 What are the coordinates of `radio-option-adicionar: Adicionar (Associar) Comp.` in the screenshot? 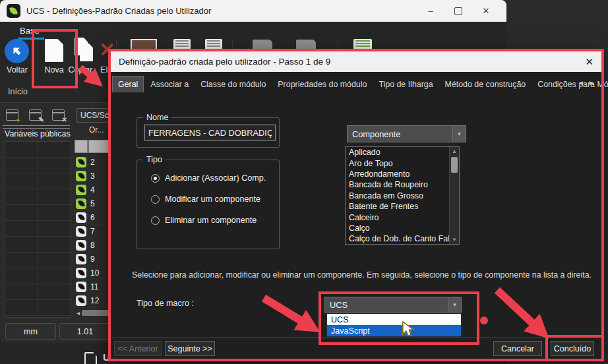 It's located at (208, 178).